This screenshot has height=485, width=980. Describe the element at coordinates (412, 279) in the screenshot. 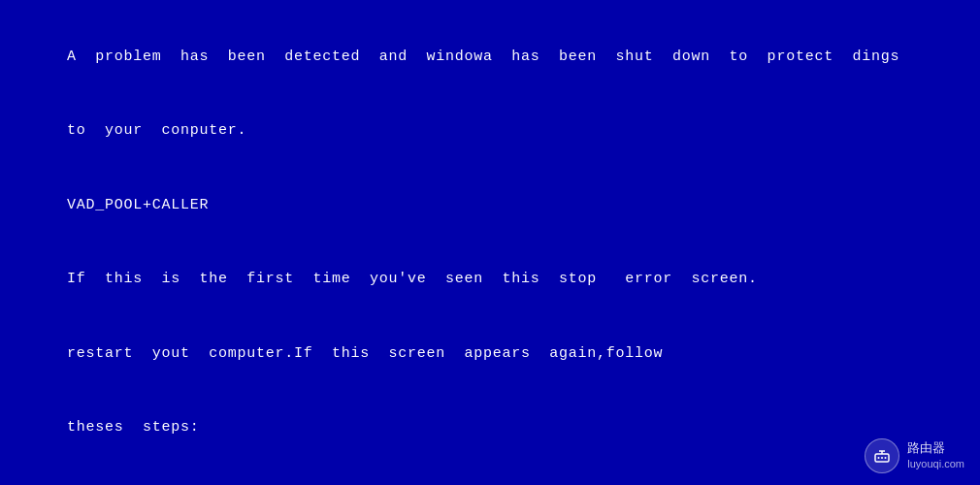

I see `bsod-line4: If this is the first time you've seen th…` at that location.